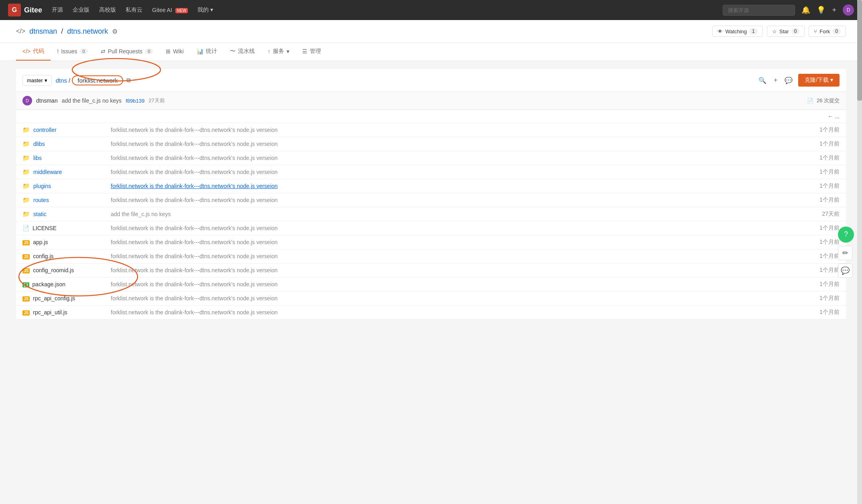 The image size is (862, 504). Describe the element at coordinates (431, 31) in the screenshot. I see `repo-header: </> dtnsman / dtns.network ⚙ 👁 Watching …` at that location.